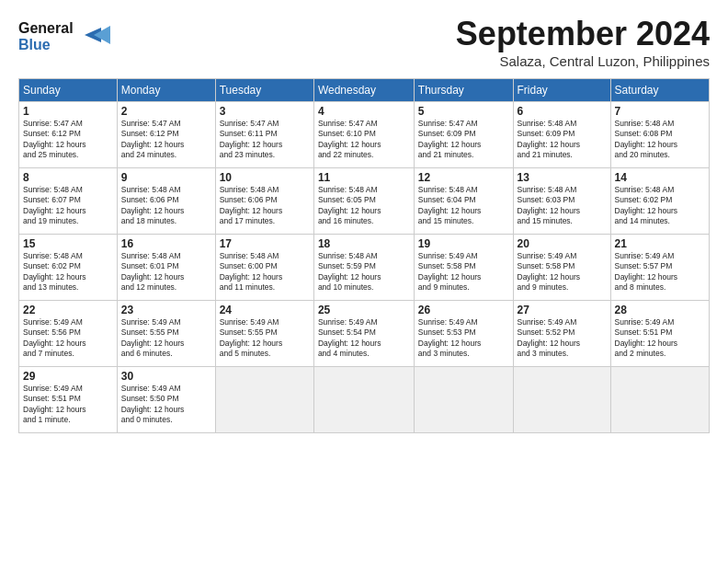 The height and width of the screenshot is (563, 728). I want to click on day-number: 21, so click(660, 244).